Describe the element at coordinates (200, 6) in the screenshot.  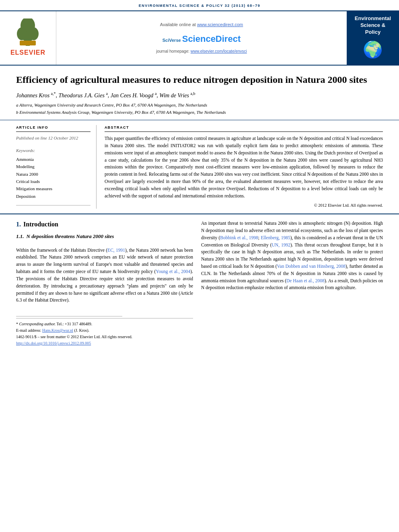
I see `journal-banner: Environmental Science & Policy 32 (2013)…` at that location.